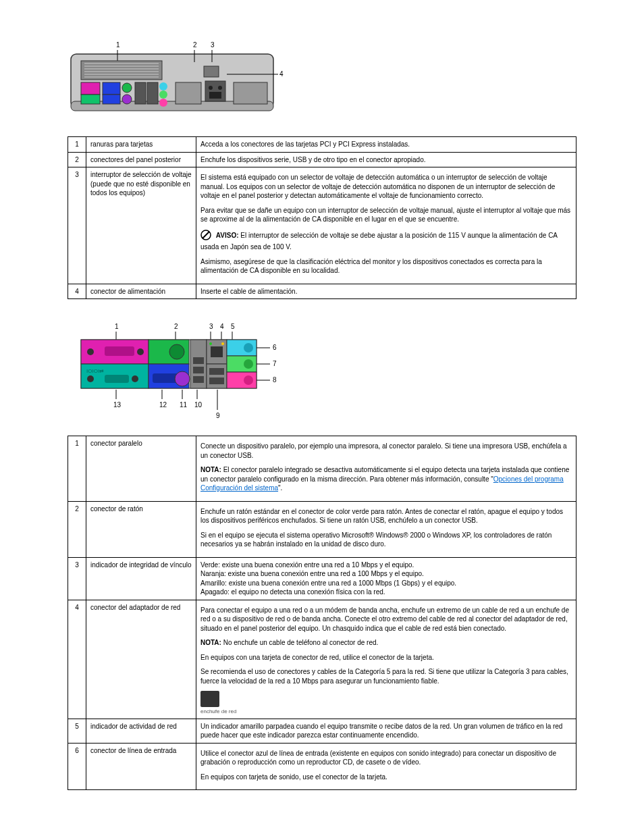 Image resolution: width=644 pixels, height=834 pixels. Describe the element at coordinates (323, 766) in the screenshot. I see `table-row: 6 conector de línea de entrada Utilice e…` at that location.